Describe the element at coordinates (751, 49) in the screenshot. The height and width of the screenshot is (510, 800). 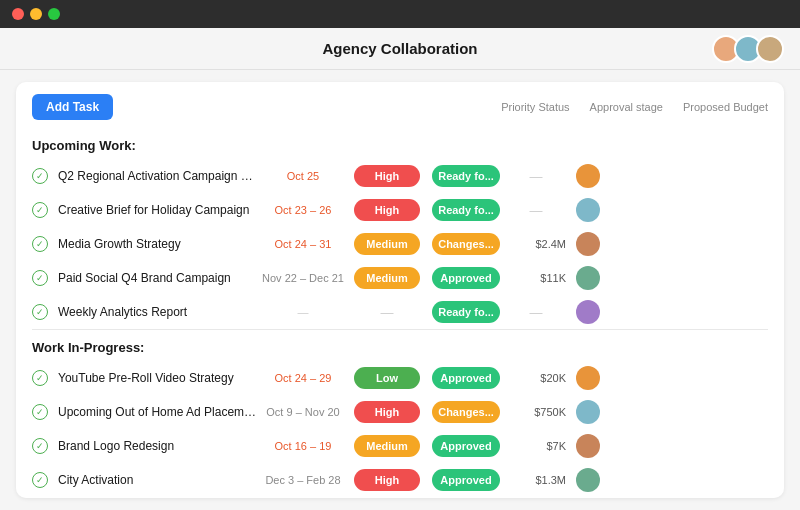
I see `header-avatar-group` at that location.